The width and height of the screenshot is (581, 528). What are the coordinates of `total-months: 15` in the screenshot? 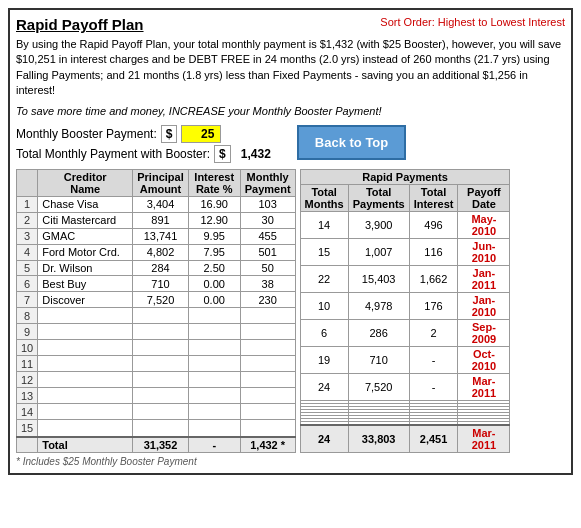 It's located at (324, 252).